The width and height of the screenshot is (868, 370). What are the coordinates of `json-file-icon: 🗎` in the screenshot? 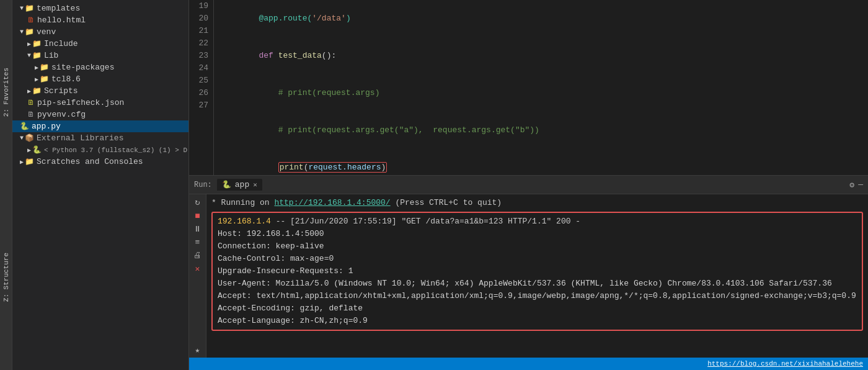 It's located at (31, 103).